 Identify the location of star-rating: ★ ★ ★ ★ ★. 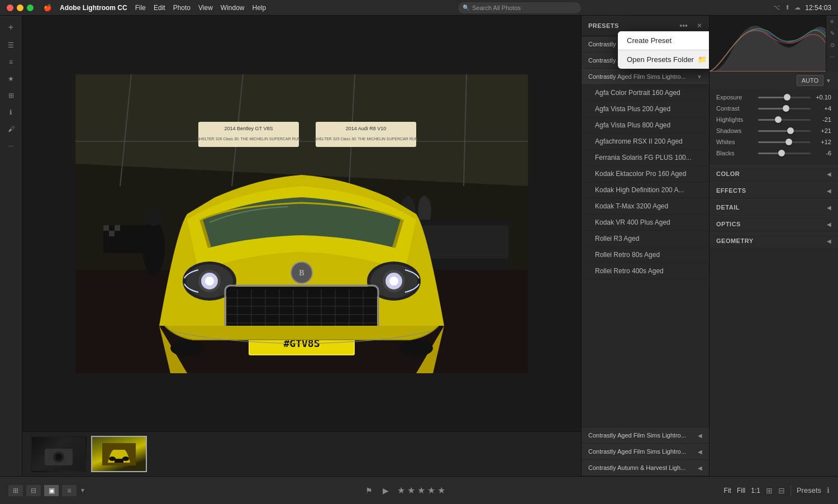
(421, 491).